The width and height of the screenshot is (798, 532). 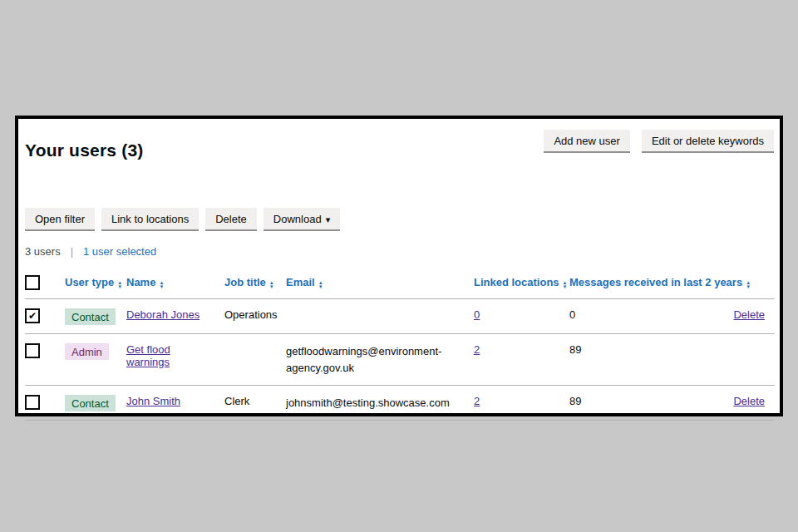 I want to click on email-cell: getfloodwarnings@environment-agency.gov.…, so click(x=380, y=360).